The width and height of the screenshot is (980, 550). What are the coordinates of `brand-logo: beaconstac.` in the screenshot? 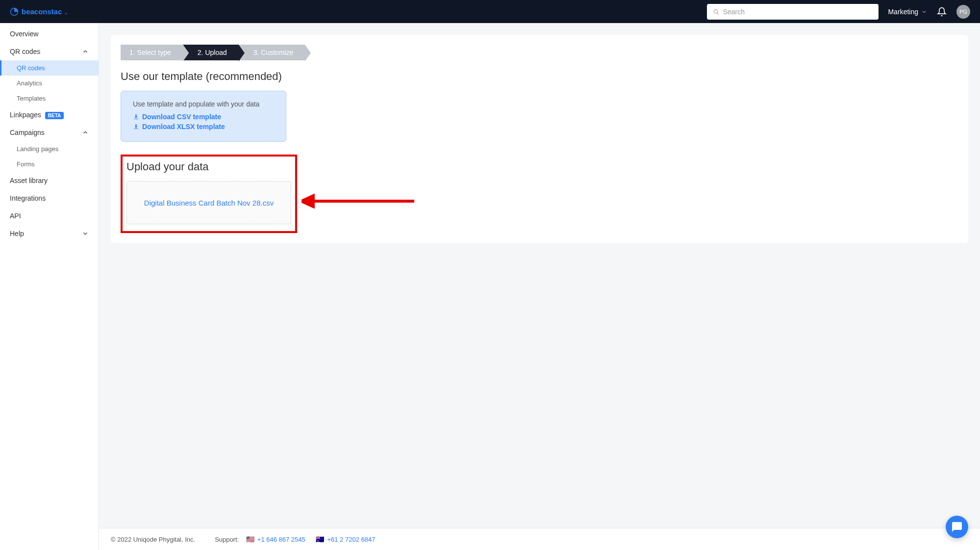 It's located at (38, 12).